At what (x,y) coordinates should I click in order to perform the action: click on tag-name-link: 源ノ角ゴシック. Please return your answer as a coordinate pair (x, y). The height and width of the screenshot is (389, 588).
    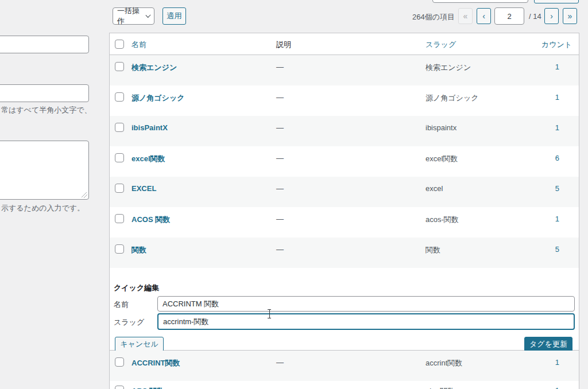
    Looking at the image, I should click on (158, 98).